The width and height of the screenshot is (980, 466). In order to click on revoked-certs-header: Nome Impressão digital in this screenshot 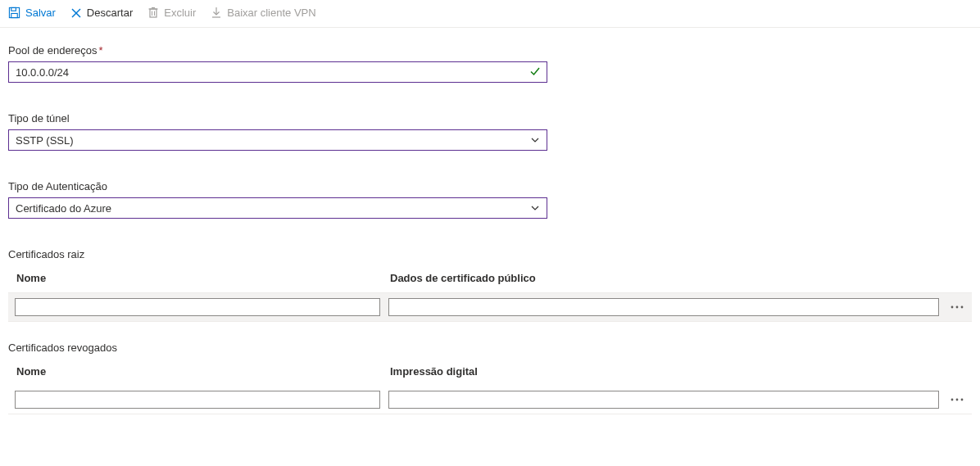, I will do `click(490, 375)`.